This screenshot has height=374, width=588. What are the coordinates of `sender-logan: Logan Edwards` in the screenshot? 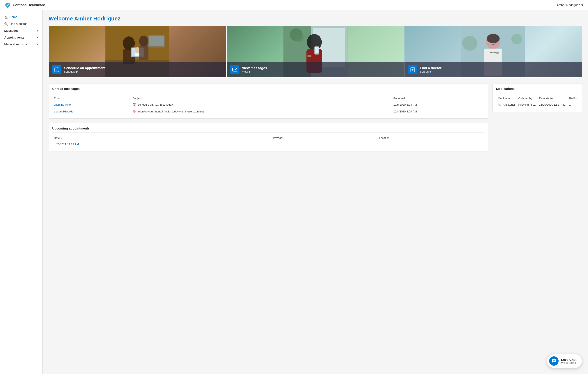 It's located at (63, 111).